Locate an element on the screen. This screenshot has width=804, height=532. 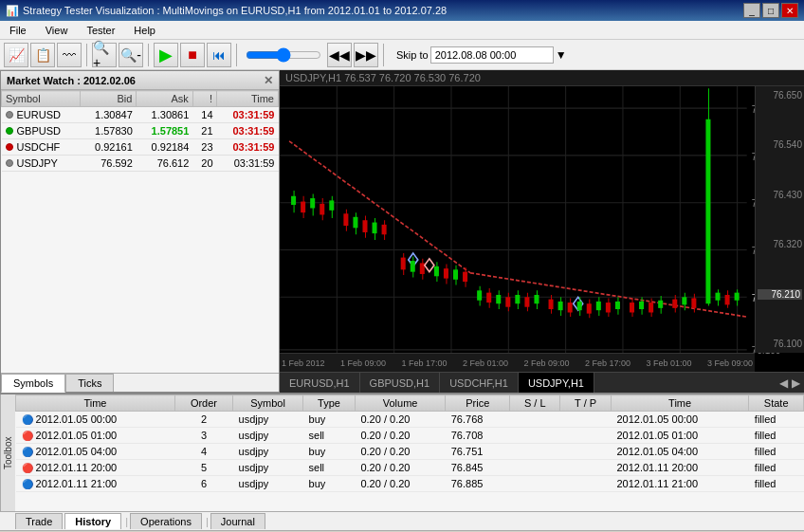
toolbox-label: Toolbox is located at coordinates (8, 453).